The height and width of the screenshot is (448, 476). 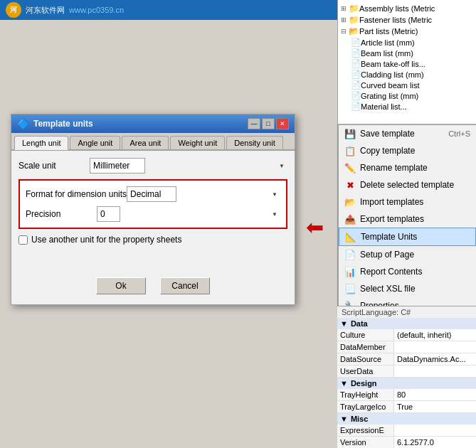 What do you see at coordinates (407, 220) in the screenshot?
I see `context-menu: 💾 Save template Ctrl+S 📋 Copy template ✏…` at bounding box center [407, 220].